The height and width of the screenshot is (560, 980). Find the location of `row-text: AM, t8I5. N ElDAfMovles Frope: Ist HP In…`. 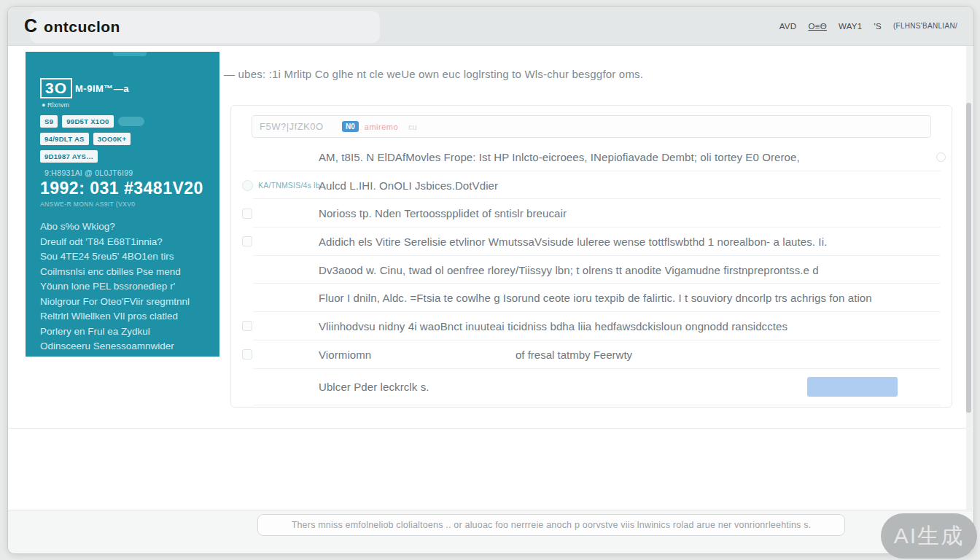

row-text: AM, t8I5. N ElDAfMovles Frope: Ist HP In… is located at coordinates (559, 158).